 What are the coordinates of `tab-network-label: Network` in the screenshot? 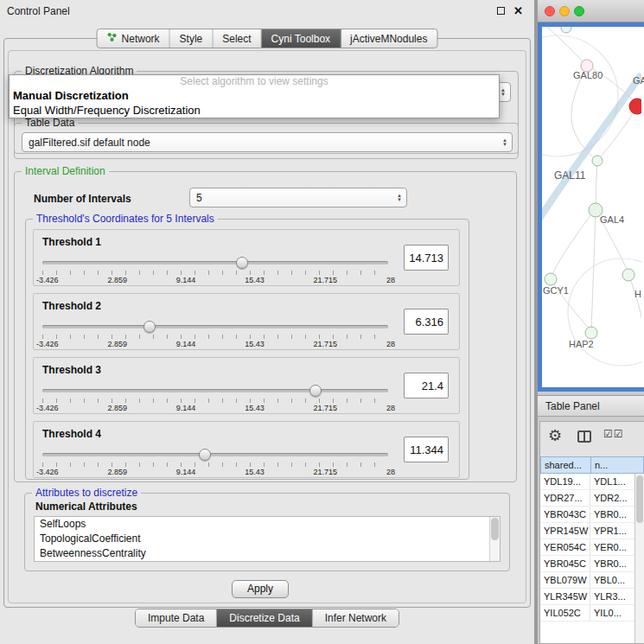 It's located at (141, 39).